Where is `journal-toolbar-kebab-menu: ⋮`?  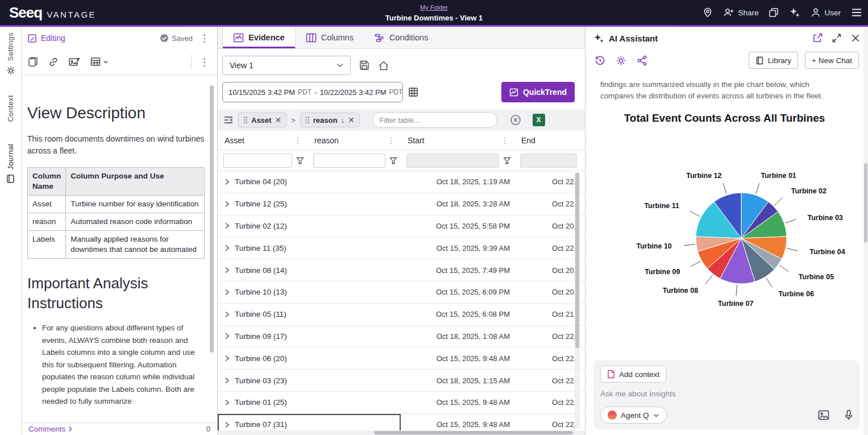 journal-toolbar-kebab-menu: ⋮ is located at coordinates (205, 63).